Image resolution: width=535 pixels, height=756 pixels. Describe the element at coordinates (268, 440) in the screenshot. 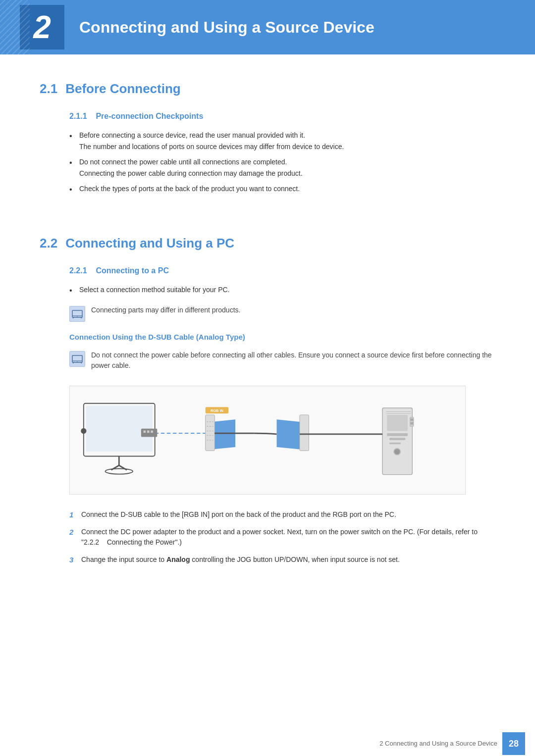

I see `illustration-svg: RGB IN` at that location.